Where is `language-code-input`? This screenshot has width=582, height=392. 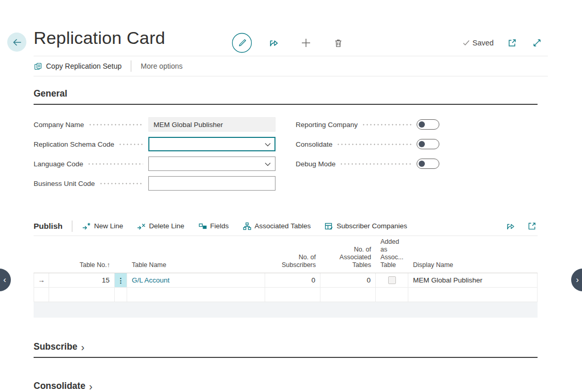 language-code-input is located at coordinates (212, 164).